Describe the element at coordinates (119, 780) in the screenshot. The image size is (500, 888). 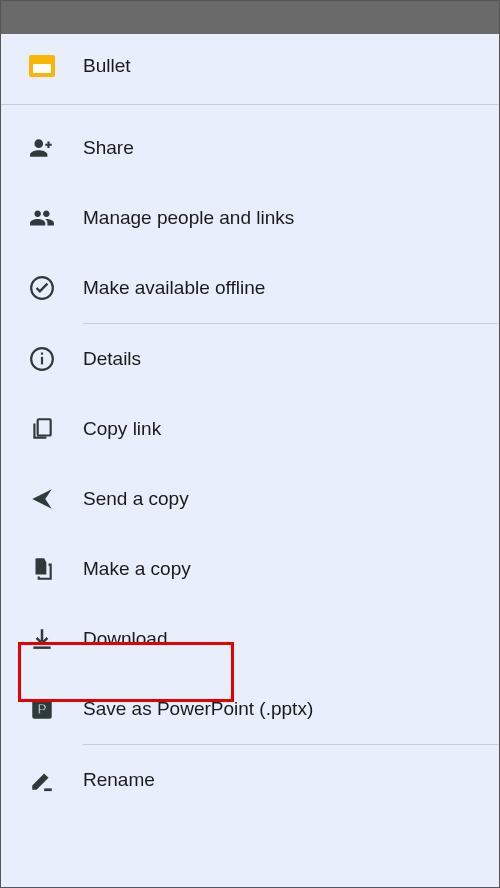
I see `menu-label: Rename` at that location.